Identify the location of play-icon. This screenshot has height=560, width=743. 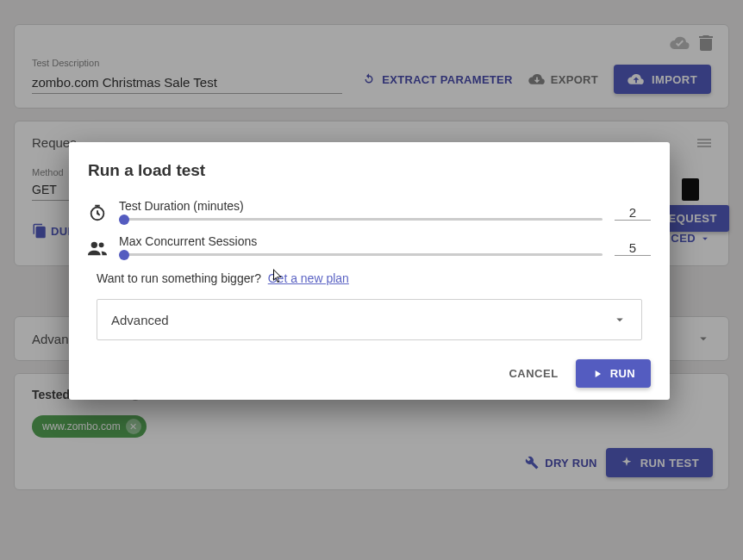
(597, 374).